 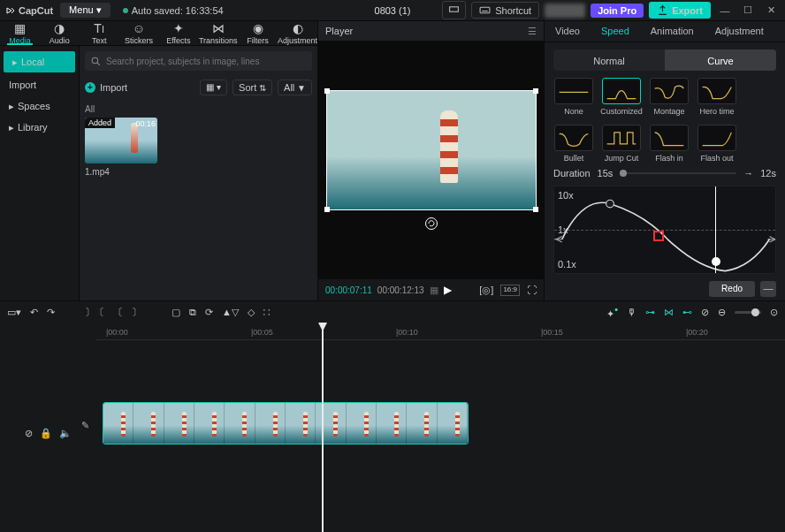 I want to click on export-button: Export, so click(x=680, y=11).